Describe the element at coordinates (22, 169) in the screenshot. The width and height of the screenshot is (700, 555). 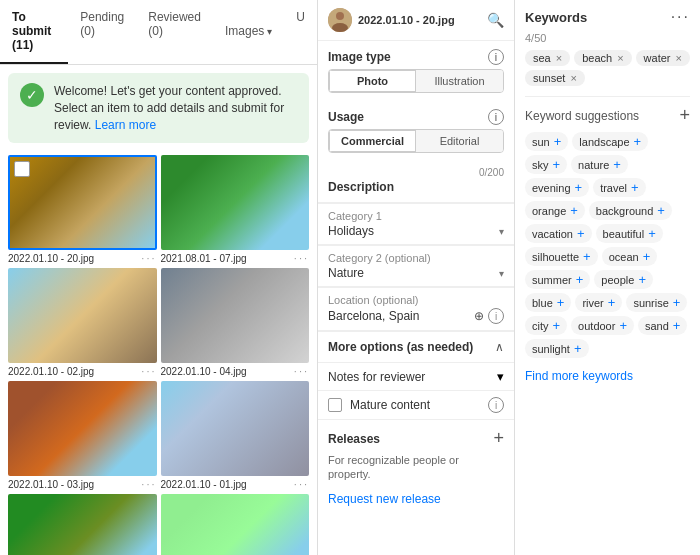
I see `image-checkbox` at that location.